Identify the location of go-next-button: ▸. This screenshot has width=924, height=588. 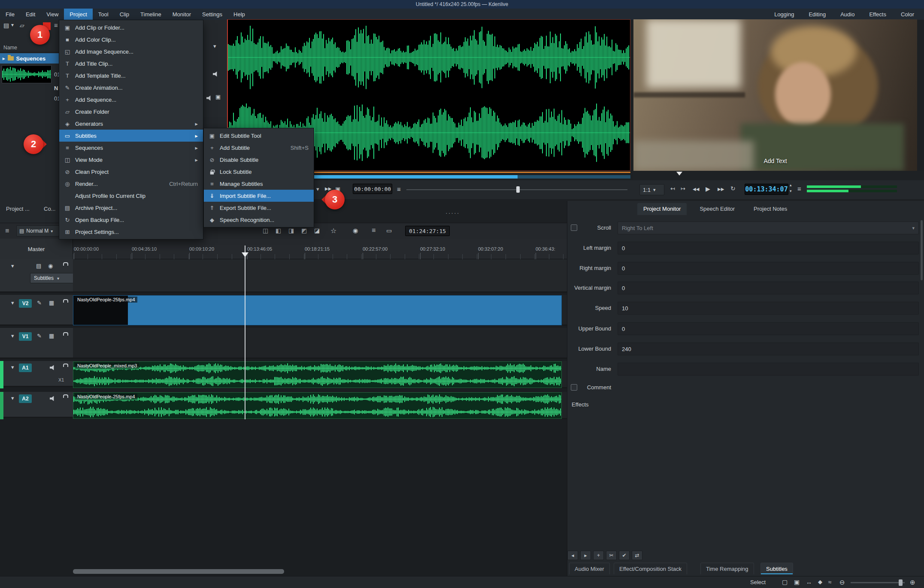
(585, 555).